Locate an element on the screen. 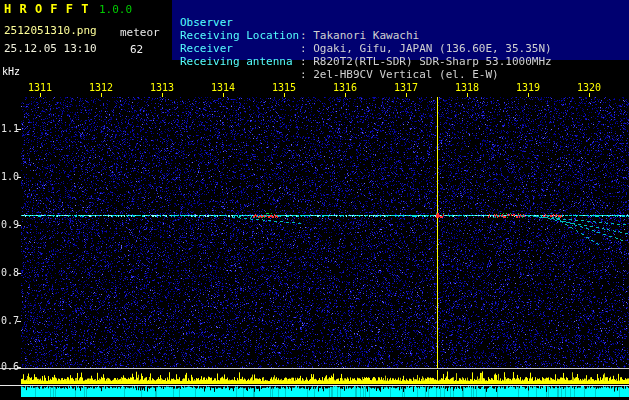 This screenshot has width=629, height=400. x-tick-label: 1317 is located at coordinates (406, 88).